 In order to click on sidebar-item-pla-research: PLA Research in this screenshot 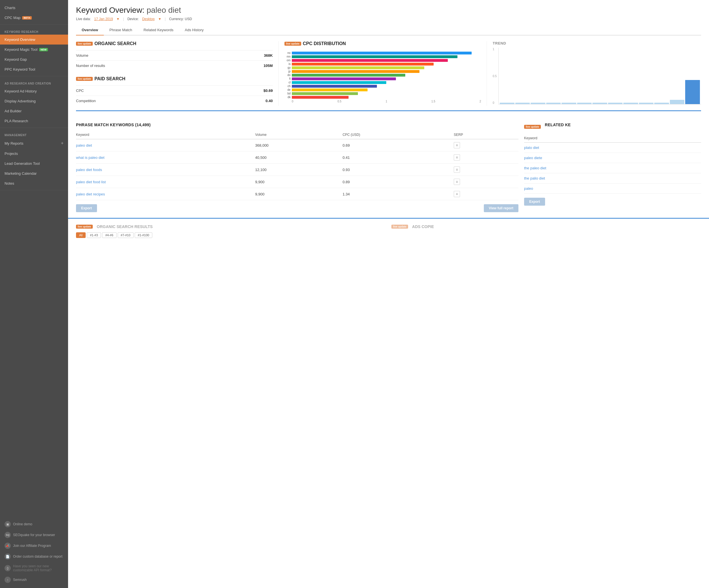, I will do `click(34, 121)`.